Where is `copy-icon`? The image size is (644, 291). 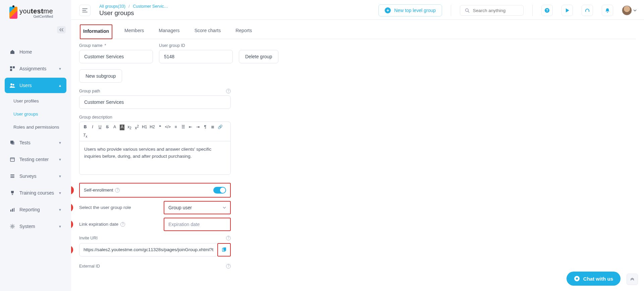
copy-icon is located at coordinates (224, 250).